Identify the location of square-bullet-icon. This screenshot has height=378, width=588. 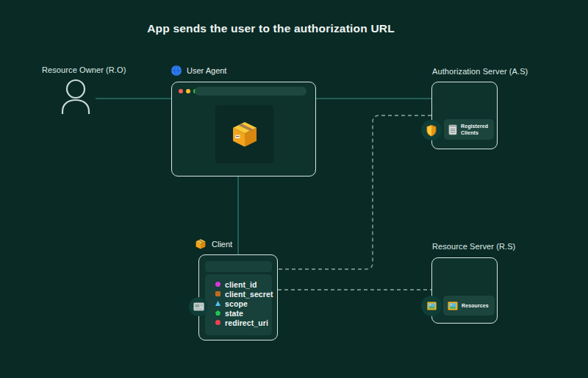
(218, 294).